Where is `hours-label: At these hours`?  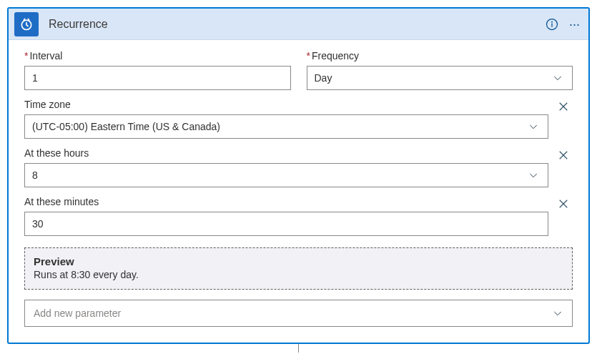 hours-label: At these hours is located at coordinates (286, 153).